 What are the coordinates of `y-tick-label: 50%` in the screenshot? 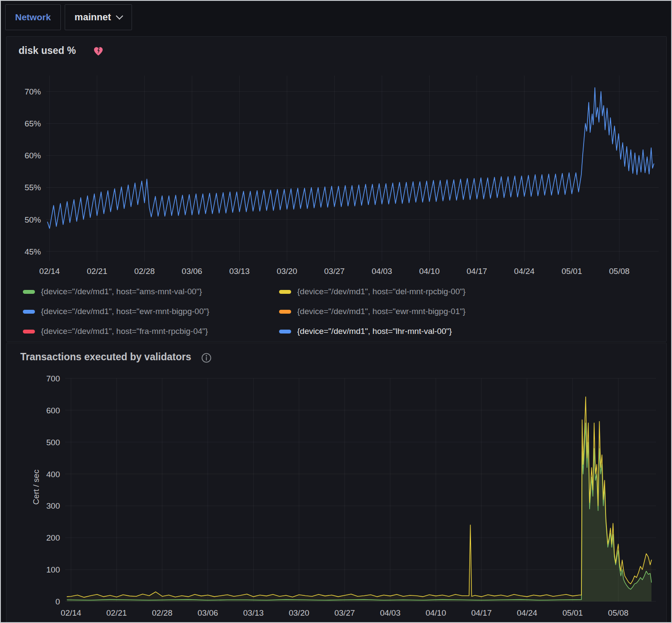 It's located at (33, 220).